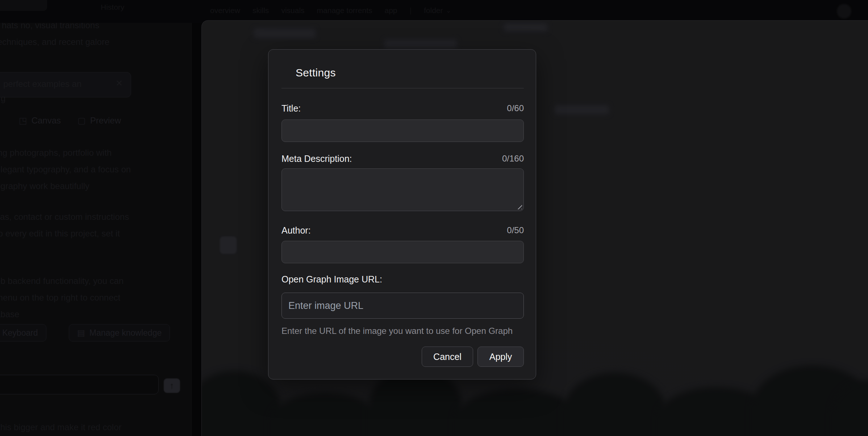 The height and width of the screenshot is (436, 868). What do you see at coordinates (403, 131) in the screenshot?
I see `title-input` at bounding box center [403, 131].